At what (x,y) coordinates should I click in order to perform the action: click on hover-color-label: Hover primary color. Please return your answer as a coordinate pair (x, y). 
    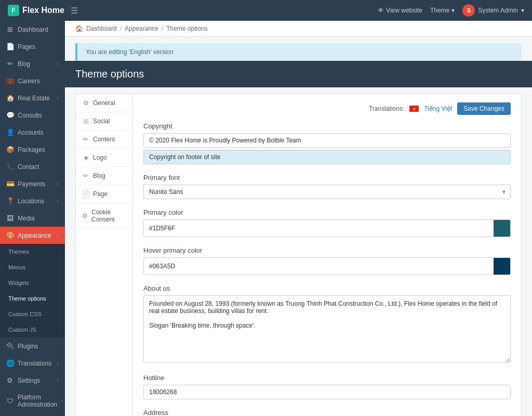
    Looking at the image, I should click on (327, 251).